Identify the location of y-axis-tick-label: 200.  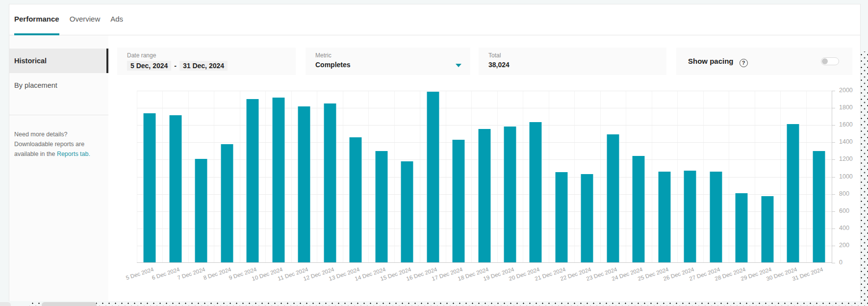
(851, 245).